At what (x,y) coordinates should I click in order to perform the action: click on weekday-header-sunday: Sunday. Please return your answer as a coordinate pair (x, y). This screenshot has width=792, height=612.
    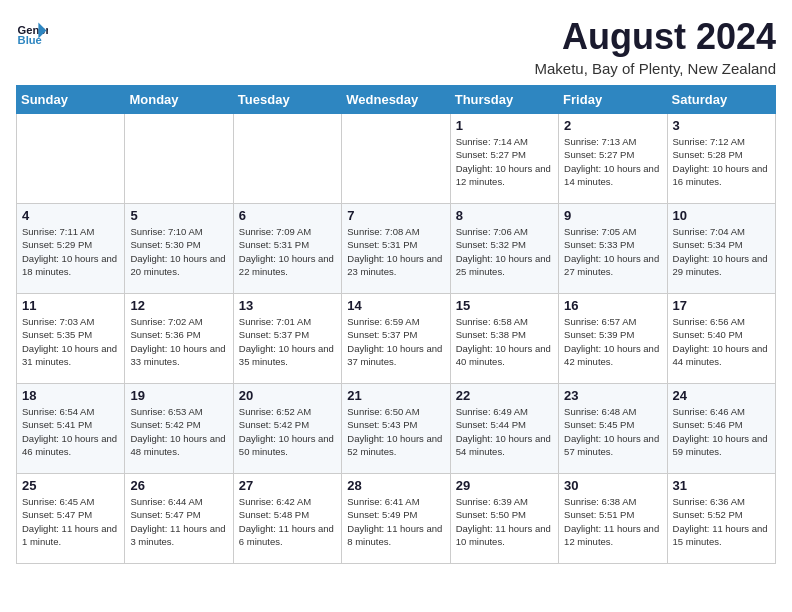
    Looking at the image, I should click on (71, 100).